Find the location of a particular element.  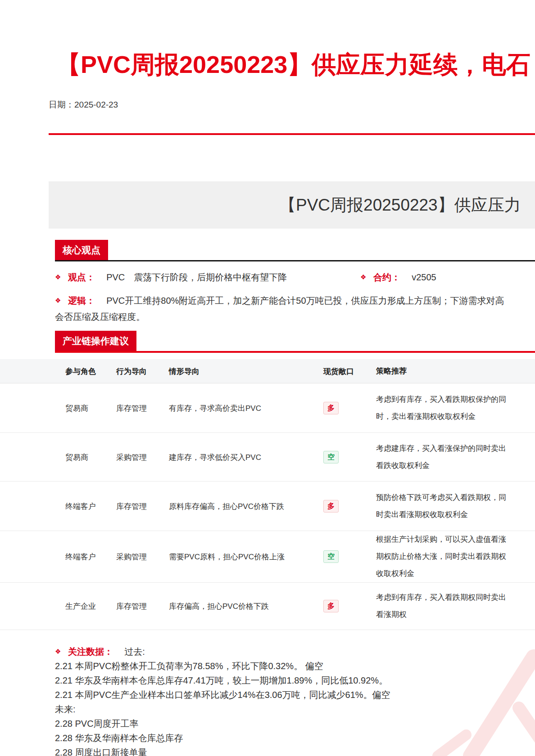

table-row: 终端客户 采购管理 需要PVC原料，担心PVC价格上涨 空 根据生产计划采购，可… is located at coordinates (268, 557).